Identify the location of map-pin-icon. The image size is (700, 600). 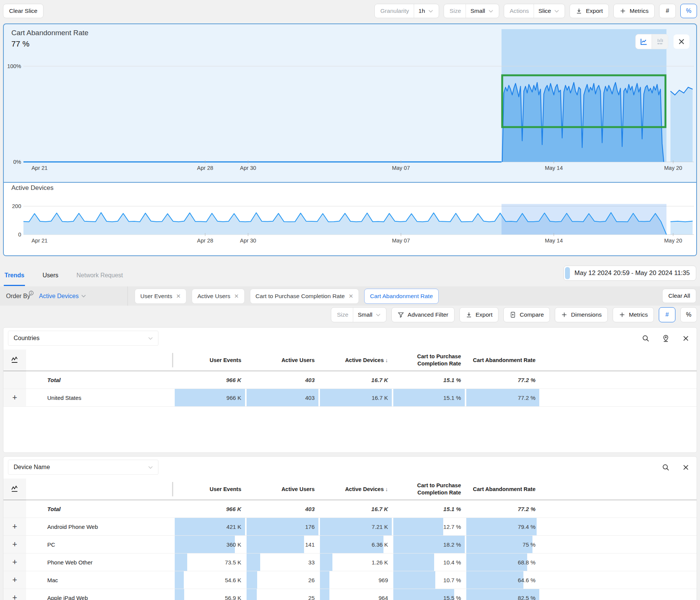
(666, 338).